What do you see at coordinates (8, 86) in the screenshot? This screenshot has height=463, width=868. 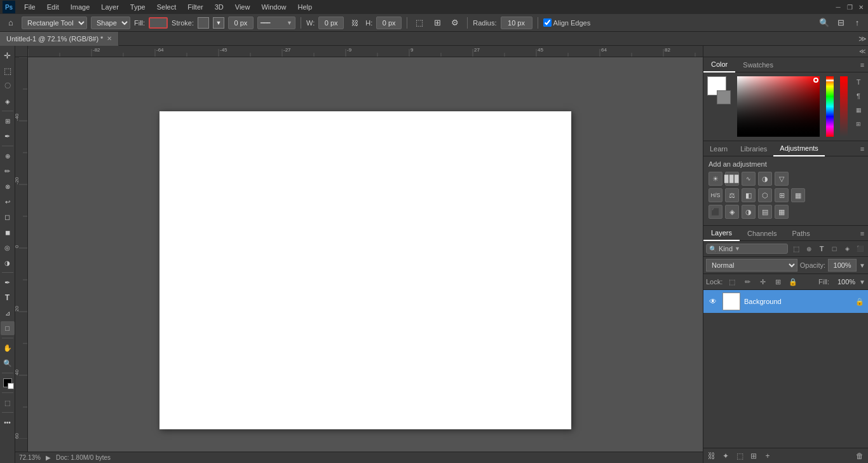 I see `lasso-tool: 〇` at bounding box center [8, 86].